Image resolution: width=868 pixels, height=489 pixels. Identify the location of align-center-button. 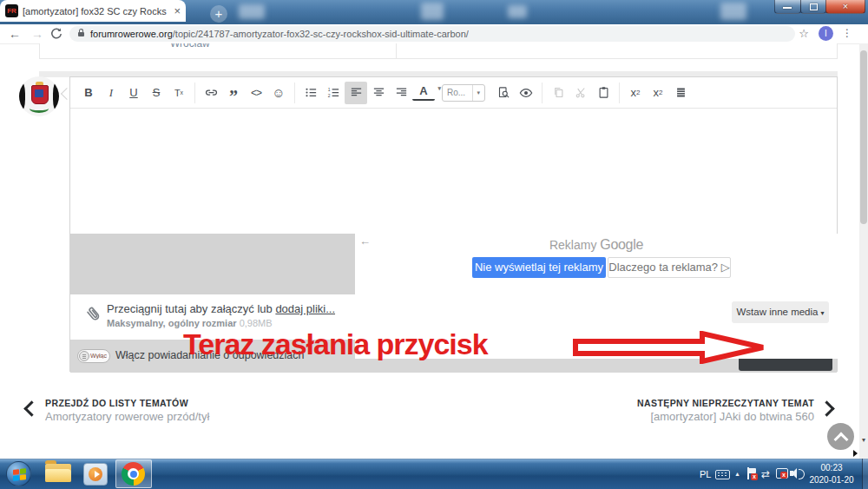
(378, 93).